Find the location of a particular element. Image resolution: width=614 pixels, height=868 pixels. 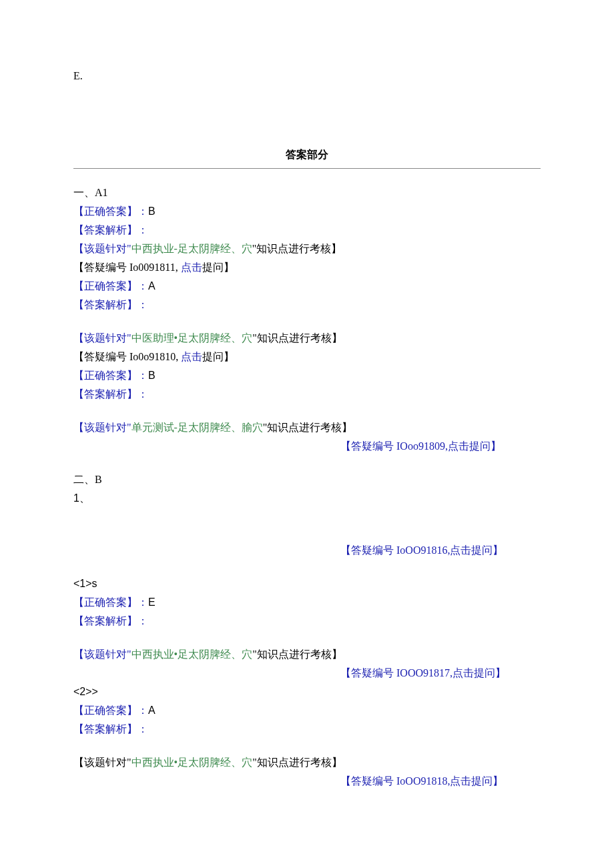

dy-pre: 【答疑编号 Io0091811, is located at coordinates (127, 267).